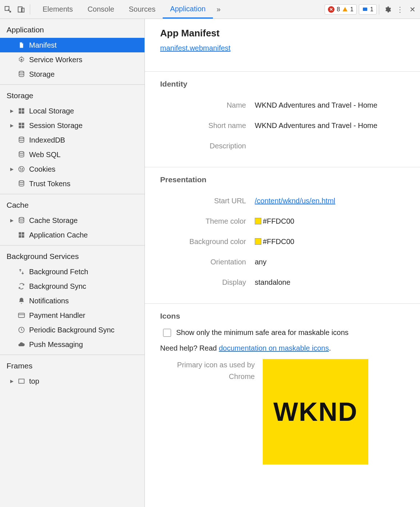 This screenshot has width=420, height=507. What do you see at coordinates (412, 9) in the screenshot?
I see `close-icon: ✕` at bounding box center [412, 9].